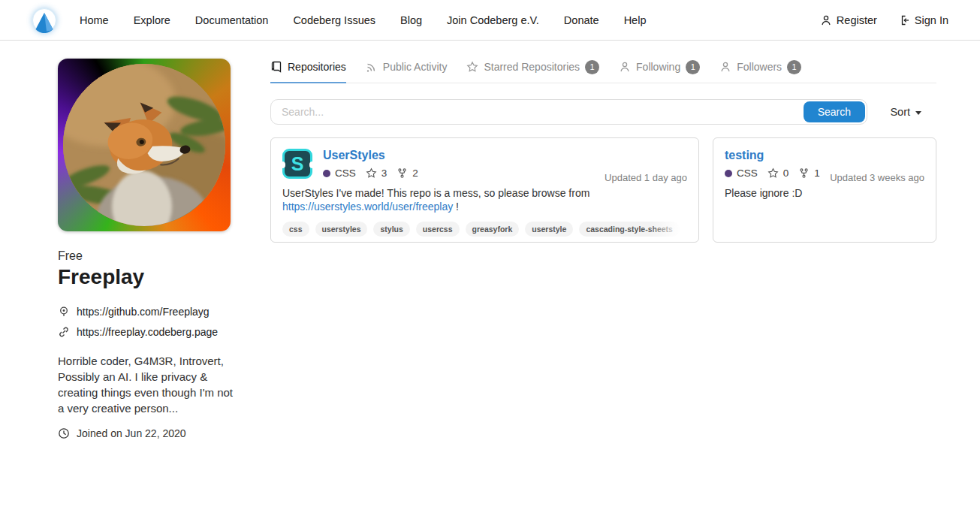 The height and width of the screenshot is (525, 980). What do you see at coordinates (457, 207) in the screenshot?
I see `repo-description-suffix: !` at bounding box center [457, 207].